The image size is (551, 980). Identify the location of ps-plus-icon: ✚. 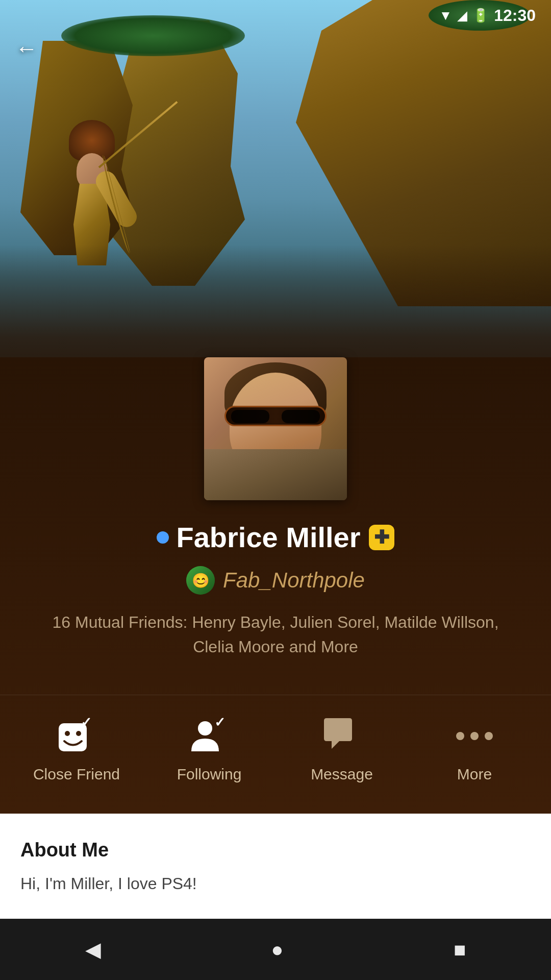
(382, 537).